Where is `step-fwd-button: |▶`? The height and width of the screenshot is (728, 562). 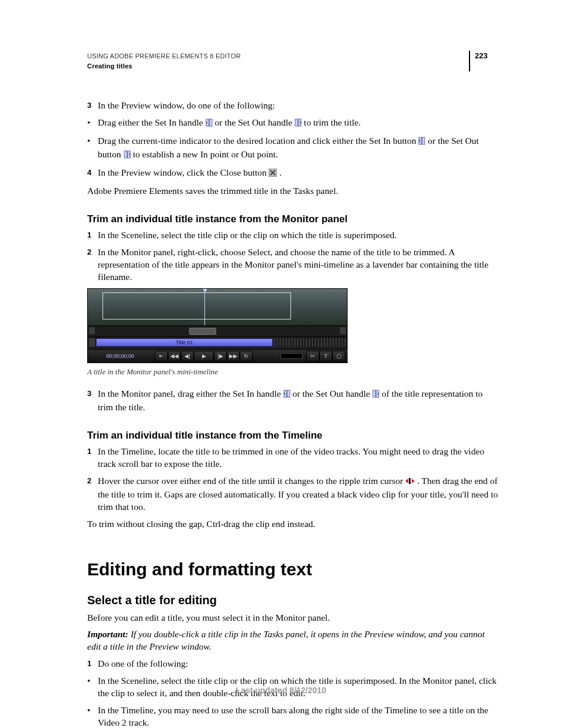 step-fwd-button: |▶ is located at coordinates (220, 356).